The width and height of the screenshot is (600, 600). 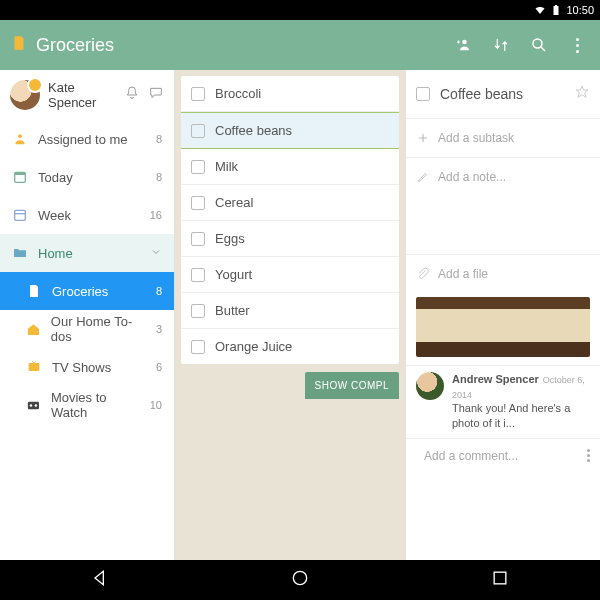 I want to click on sidebar-item-week: Week 16, so click(x=87, y=215).